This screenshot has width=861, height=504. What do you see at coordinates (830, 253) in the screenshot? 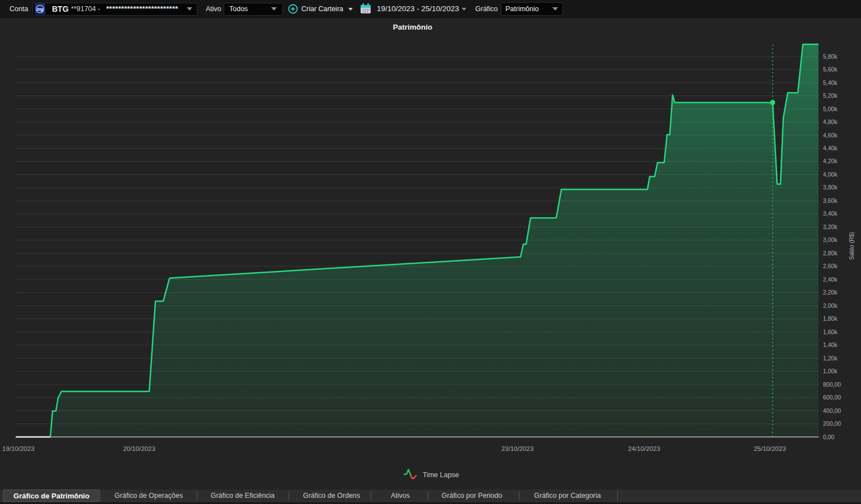
I see `svg-text: 2,80k` at bounding box center [830, 253].